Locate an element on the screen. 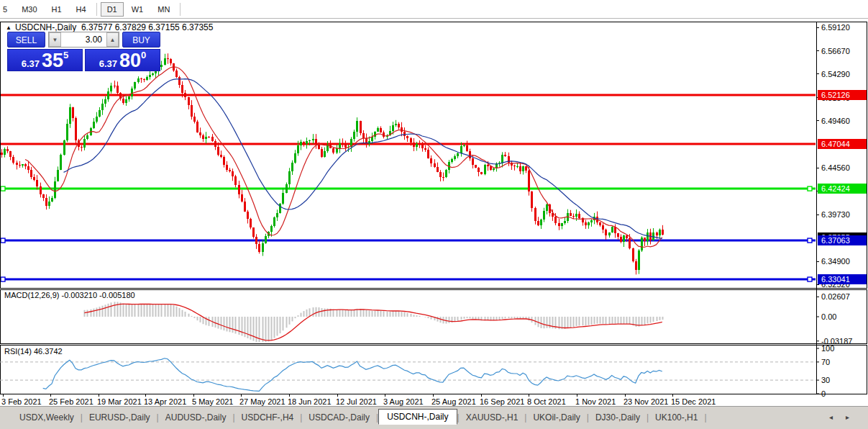  timeframe-button-w1: W1 is located at coordinates (138, 9).